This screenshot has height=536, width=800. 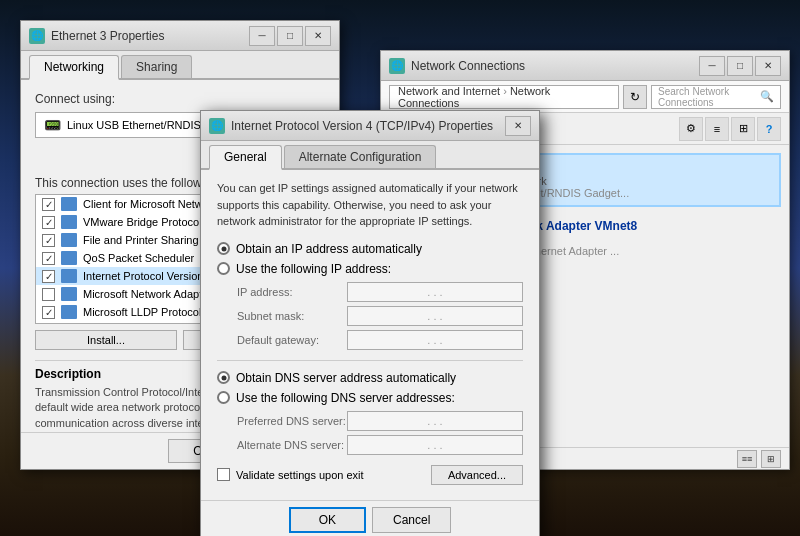 What do you see at coordinates (262, 36) in the screenshot?
I see `eth-minimize-button: ─` at bounding box center [262, 36].